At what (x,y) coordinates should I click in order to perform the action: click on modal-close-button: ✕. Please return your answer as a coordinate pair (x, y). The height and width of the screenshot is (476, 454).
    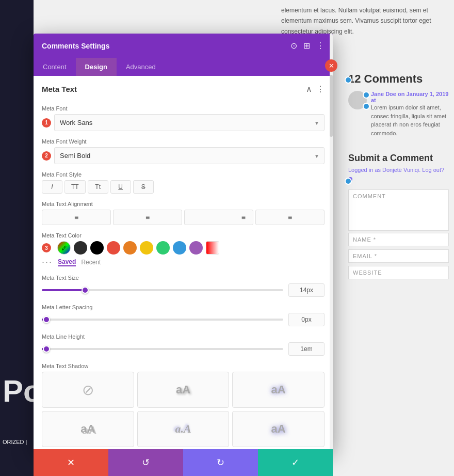
    Looking at the image, I should click on (331, 66).